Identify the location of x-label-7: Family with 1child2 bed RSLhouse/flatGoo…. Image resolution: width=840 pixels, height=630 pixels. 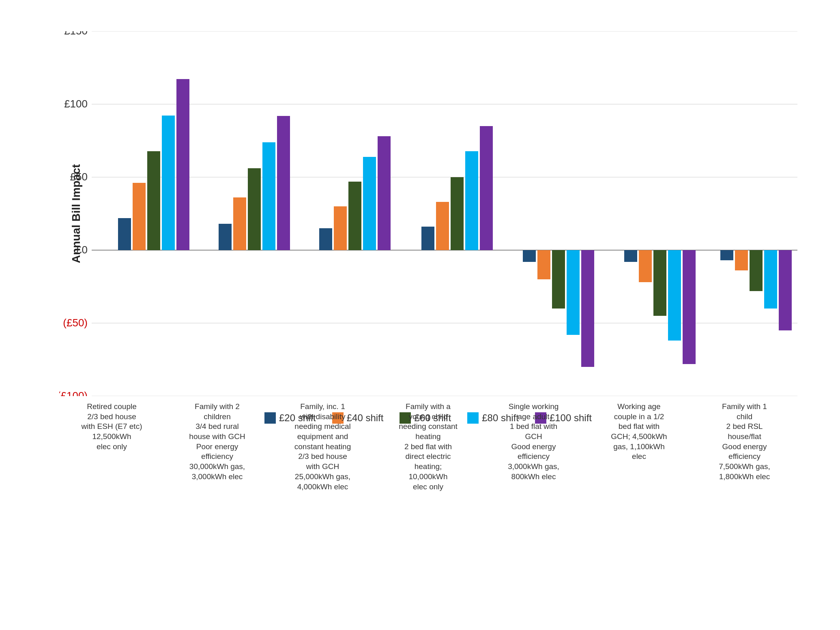
(745, 447).